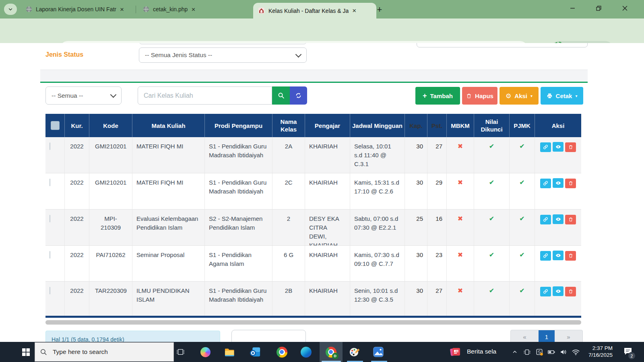 This screenshot has width=644, height=362. Describe the element at coordinates (354, 352) in the screenshot. I see `paint-icon` at that location.